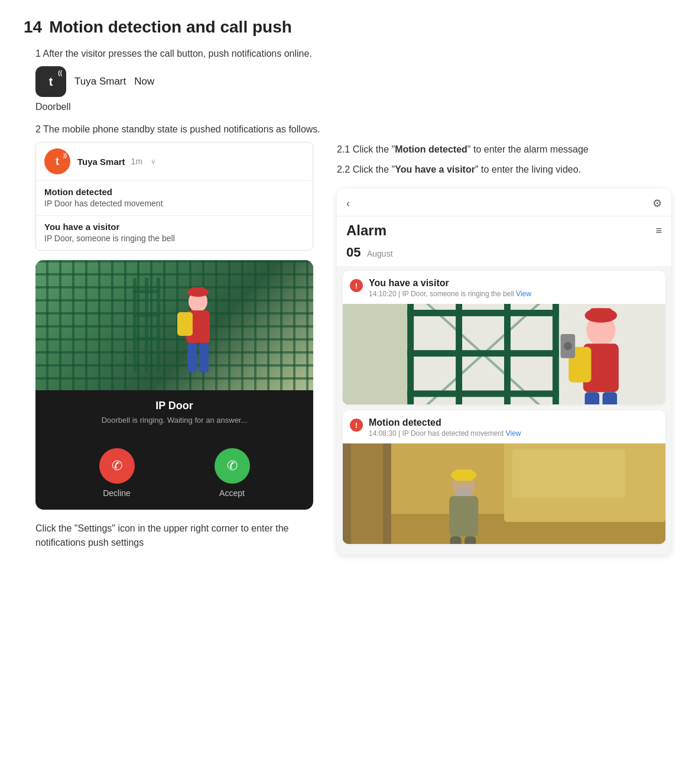 This screenshot has height=784, width=695. What do you see at coordinates (380, 254) in the screenshot?
I see `alarm-month: August` at bounding box center [380, 254].